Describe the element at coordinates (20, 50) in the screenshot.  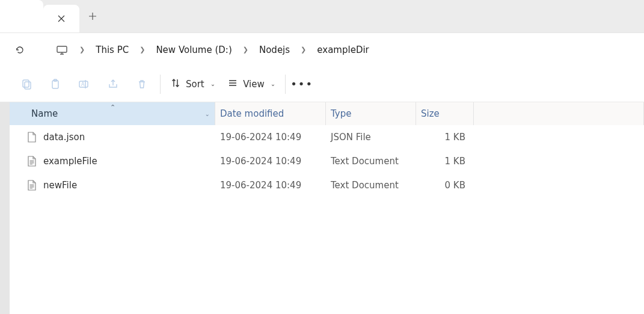
I see `refresh-icon` at that location.